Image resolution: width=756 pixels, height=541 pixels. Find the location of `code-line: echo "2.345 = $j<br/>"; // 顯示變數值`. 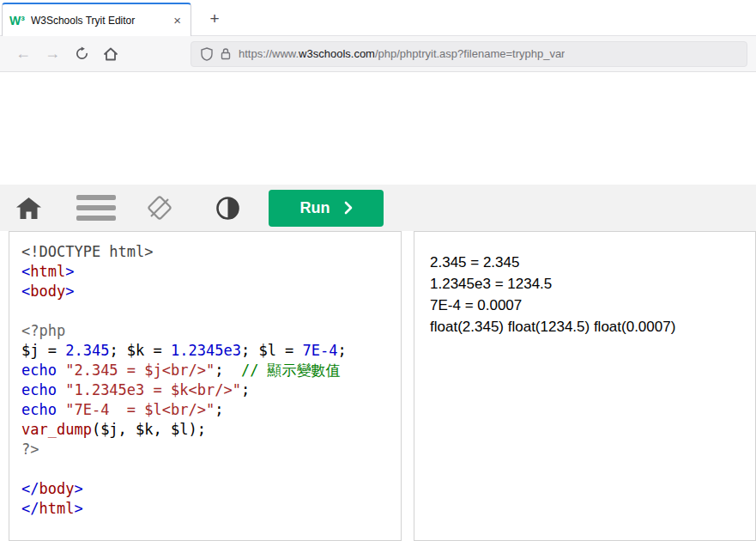

code-line: echo "2.345 = $j<br/>"; // 顯示變數值 is located at coordinates (205, 371).